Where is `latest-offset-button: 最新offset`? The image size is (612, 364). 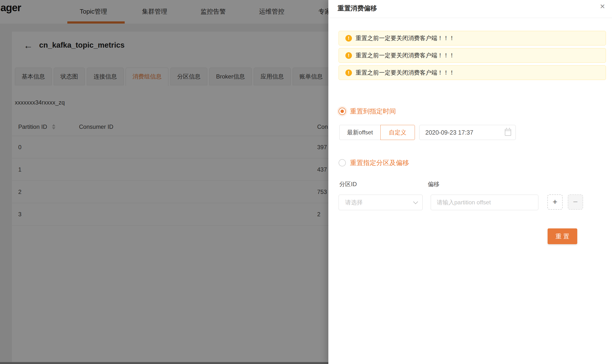 latest-offset-button: 最新offset is located at coordinates (360, 132).